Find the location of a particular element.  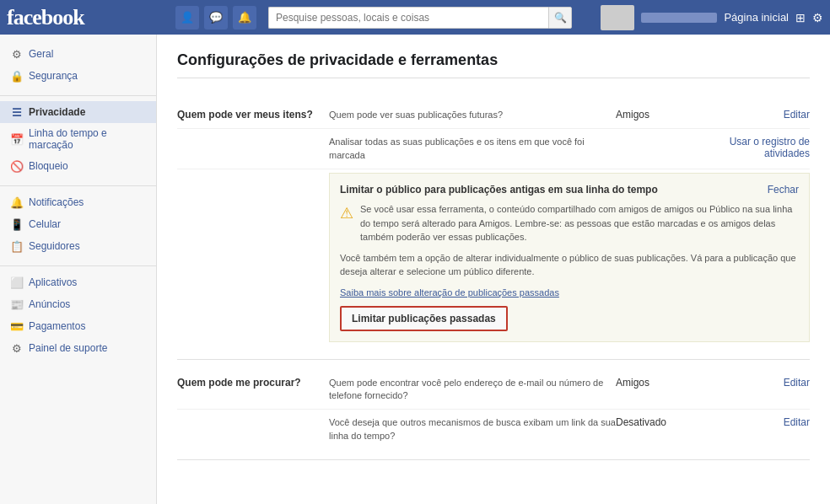

sidebar-label-seguranca: Segurança is located at coordinates (53, 76).